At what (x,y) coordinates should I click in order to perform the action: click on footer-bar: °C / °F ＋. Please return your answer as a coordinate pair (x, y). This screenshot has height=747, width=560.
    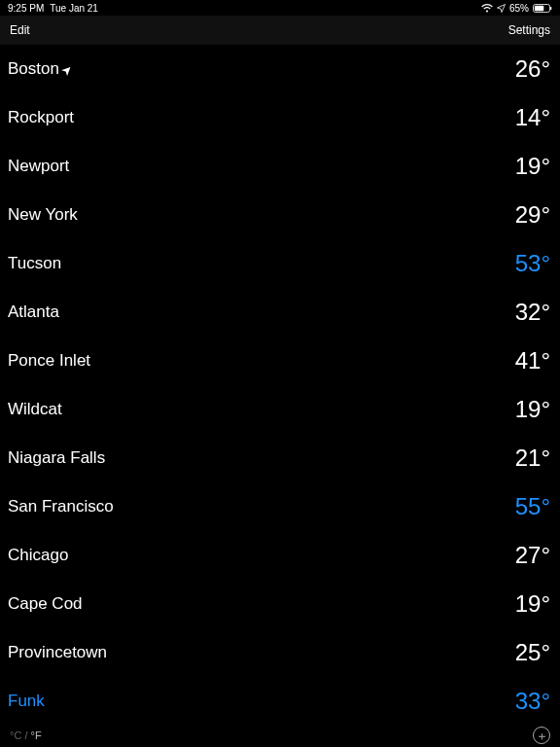
    Looking at the image, I should click on (280, 735).